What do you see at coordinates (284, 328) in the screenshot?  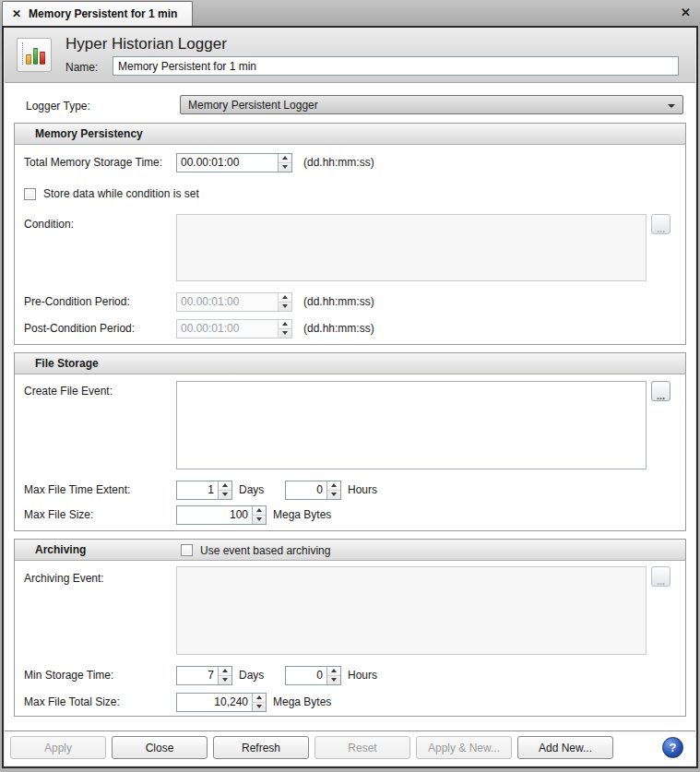 I see `post-condition-spinner` at bounding box center [284, 328].